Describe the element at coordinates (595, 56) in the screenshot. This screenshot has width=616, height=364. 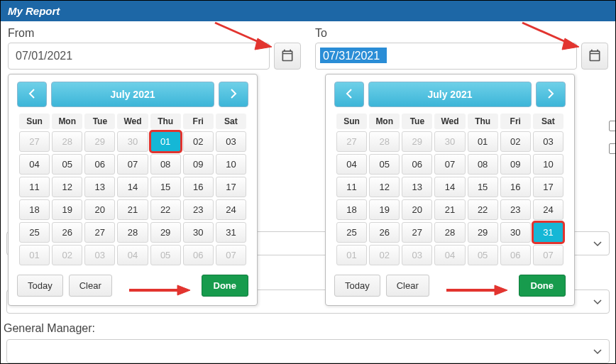
I see `to-calendar-button` at that location.